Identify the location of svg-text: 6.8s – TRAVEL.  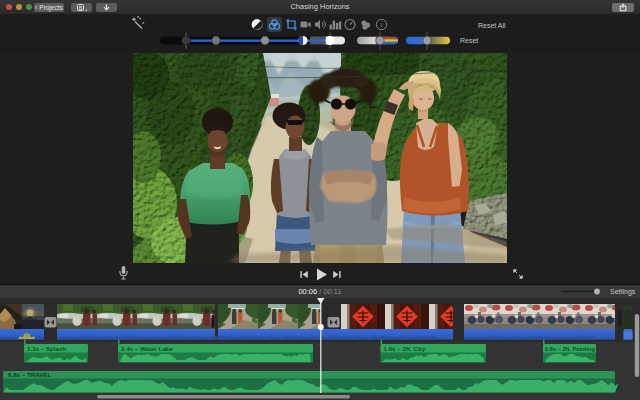
(30, 374).